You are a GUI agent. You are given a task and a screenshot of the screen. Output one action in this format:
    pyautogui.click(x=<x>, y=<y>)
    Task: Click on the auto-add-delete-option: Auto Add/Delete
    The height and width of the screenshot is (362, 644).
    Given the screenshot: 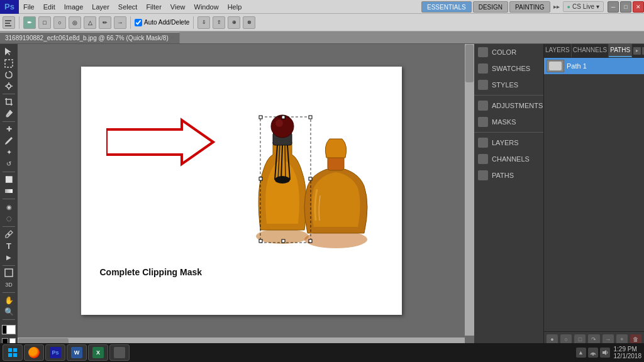 What is the action you would take?
    pyautogui.click(x=162, y=23)
    